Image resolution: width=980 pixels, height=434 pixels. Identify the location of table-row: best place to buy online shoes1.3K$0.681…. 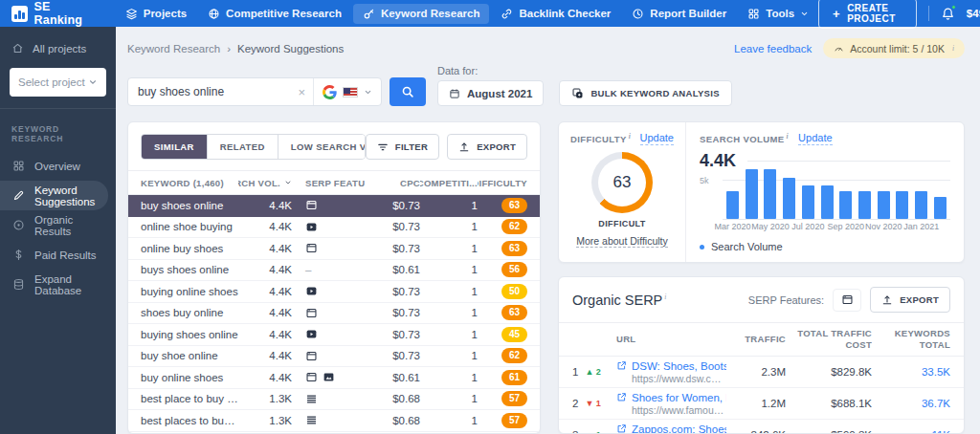
(334, 400).